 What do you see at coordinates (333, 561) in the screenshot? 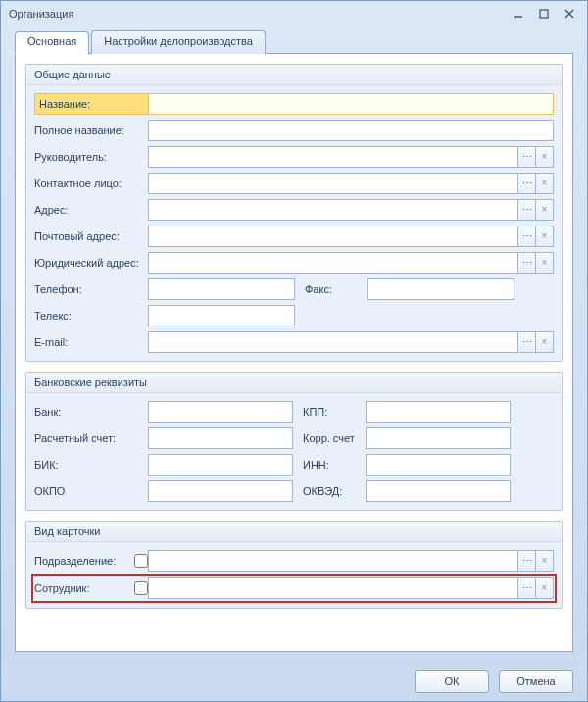
I see `dept-input` at bounding box center [333, 561].